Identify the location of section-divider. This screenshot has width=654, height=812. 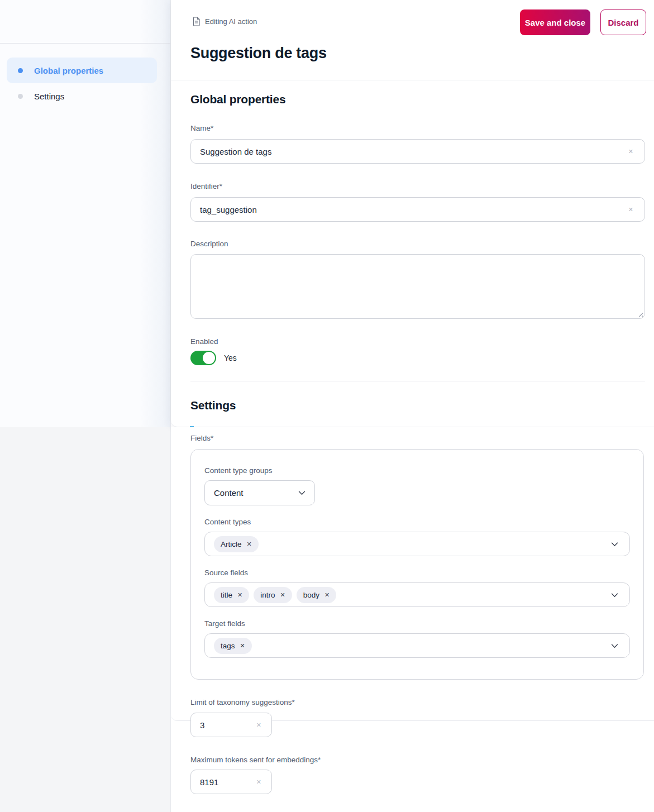
(418, 381).